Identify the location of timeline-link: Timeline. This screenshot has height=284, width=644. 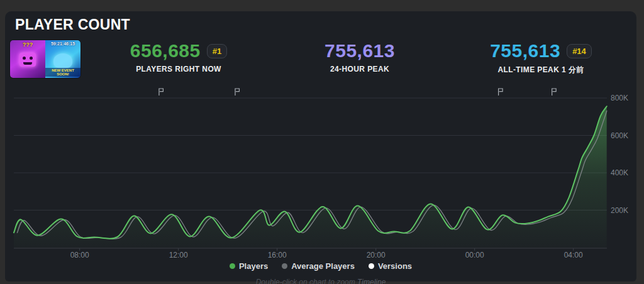
(371, 281).